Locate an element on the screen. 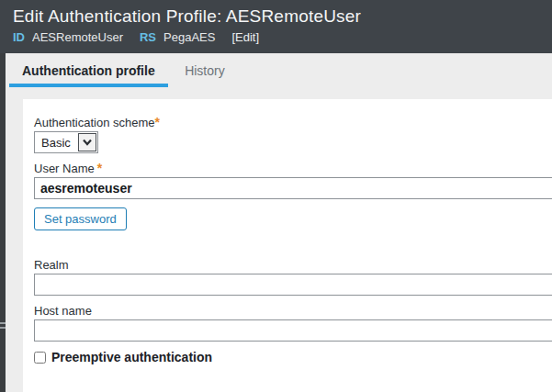  host-name-input is located at coordinates (293, 330).